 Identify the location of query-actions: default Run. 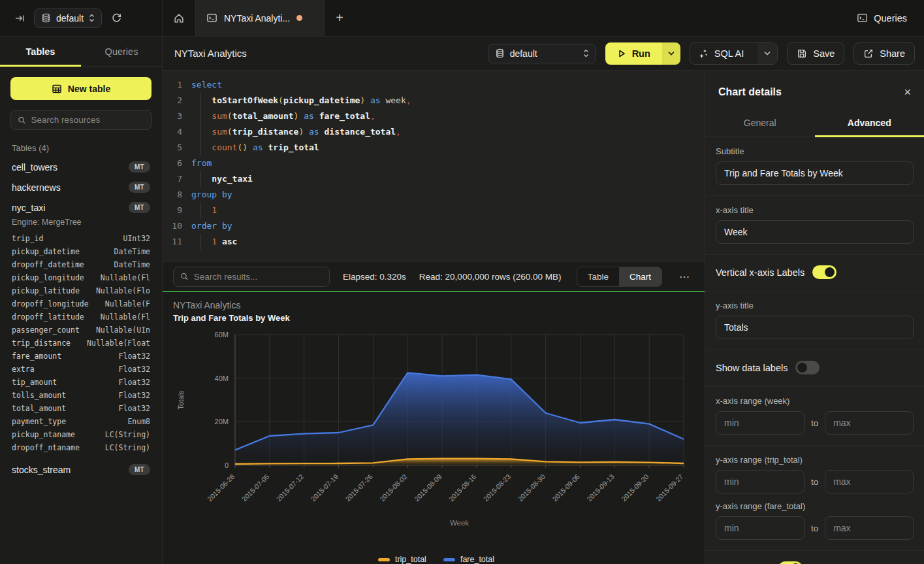
(701, 54).